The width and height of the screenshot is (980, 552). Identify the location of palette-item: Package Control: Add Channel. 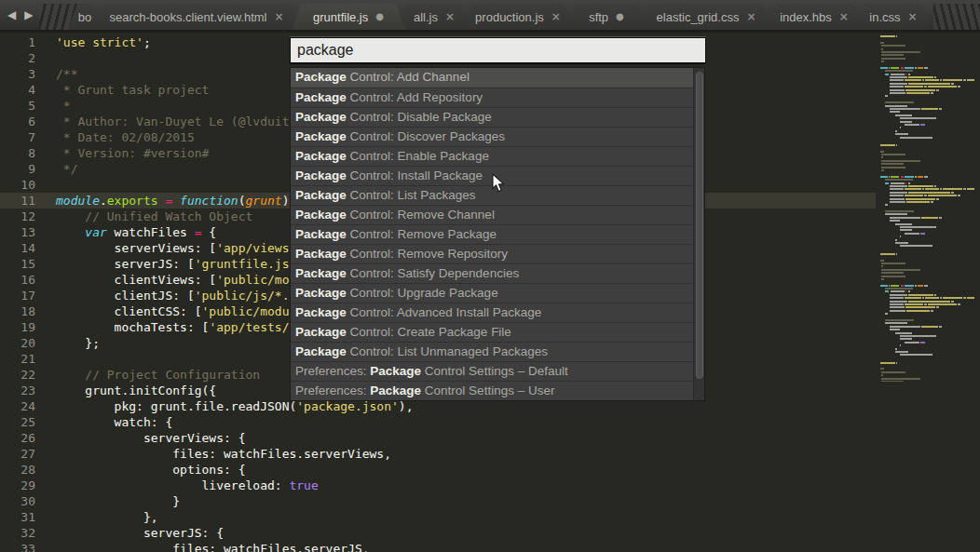
(497, 78).